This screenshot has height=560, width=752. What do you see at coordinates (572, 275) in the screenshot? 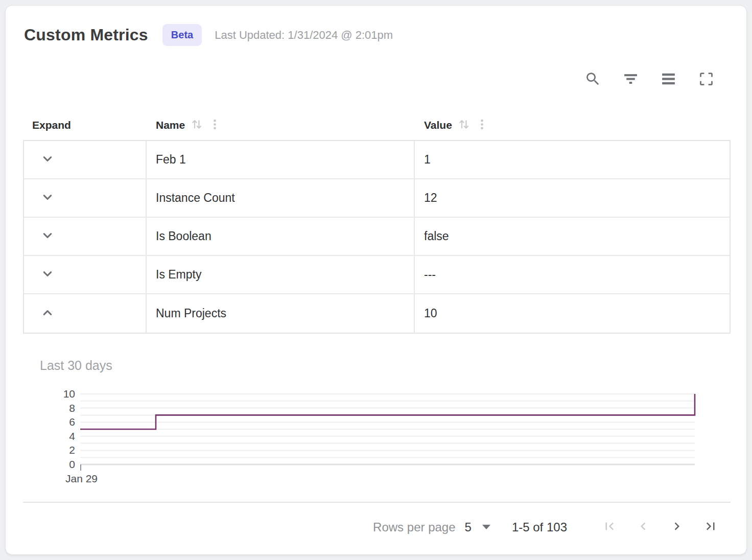
I see `metric-value-cell: ---` at bounding box center [572, 275].